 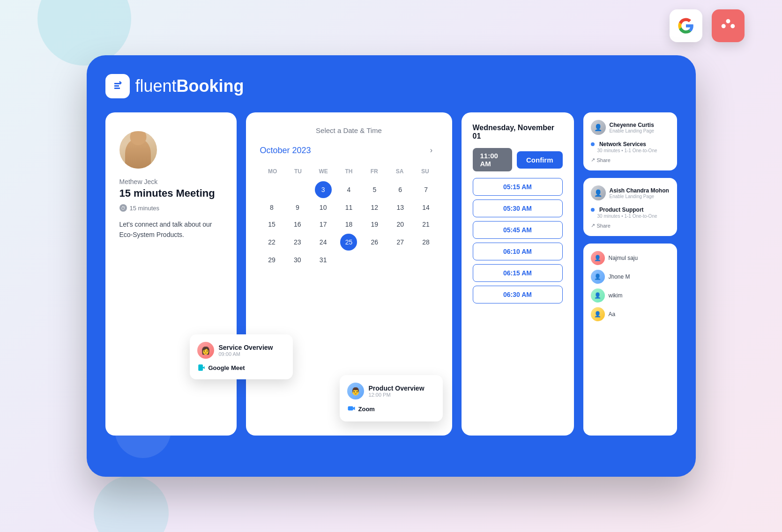 I want to click on time-slot-0610: 06:10 AM, so click(x=518, y=251).